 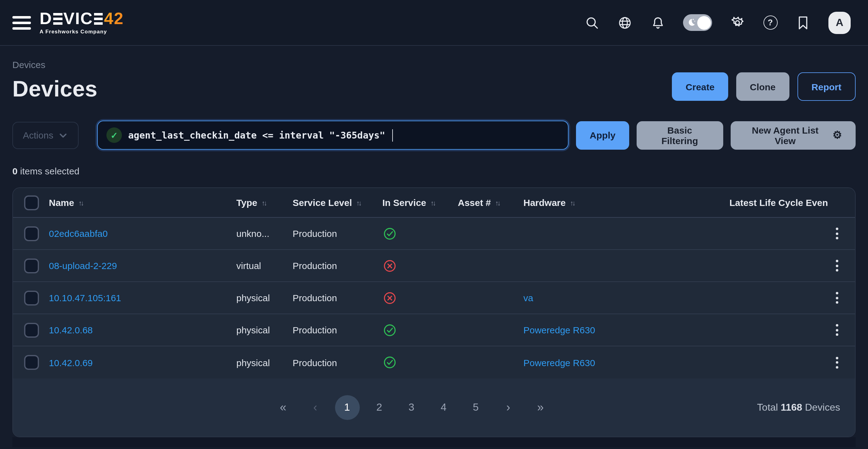 What do you see at coordinates (434, 65) in the screenshot?
I see `breadcrumb: Devices` at bounding box center [434, 65].